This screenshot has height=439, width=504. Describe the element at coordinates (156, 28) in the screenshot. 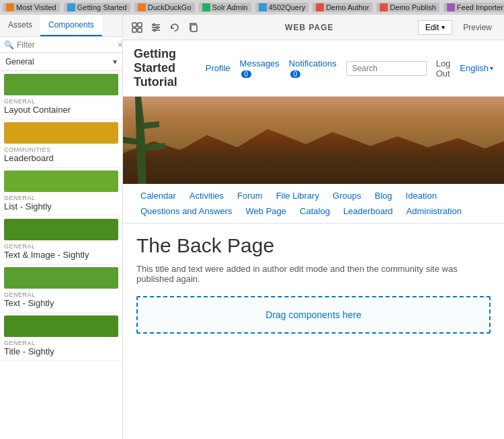

I see `settings-icon` at that location.